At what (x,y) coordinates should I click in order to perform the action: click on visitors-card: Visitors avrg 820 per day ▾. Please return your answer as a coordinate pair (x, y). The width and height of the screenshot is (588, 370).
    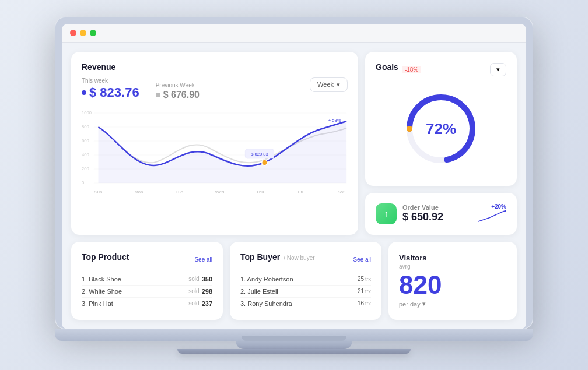
    Looking at the image, I should click on (453, 281).